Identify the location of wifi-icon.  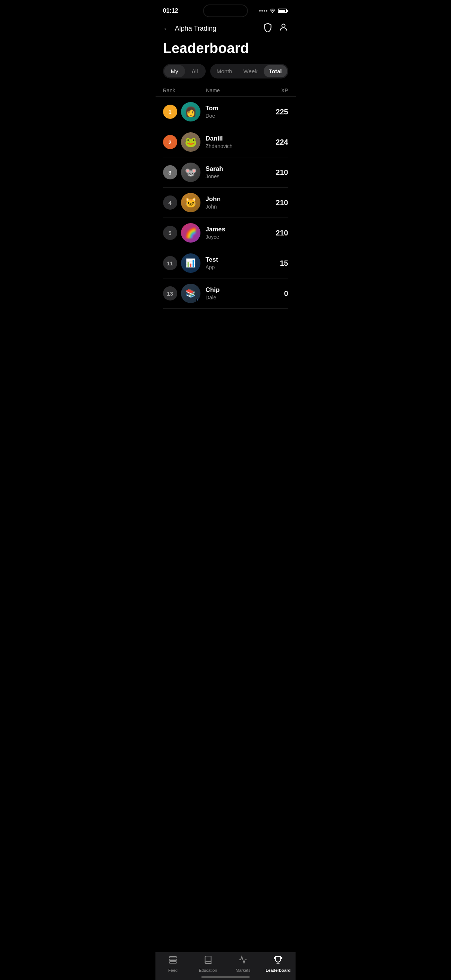
(273, 11).